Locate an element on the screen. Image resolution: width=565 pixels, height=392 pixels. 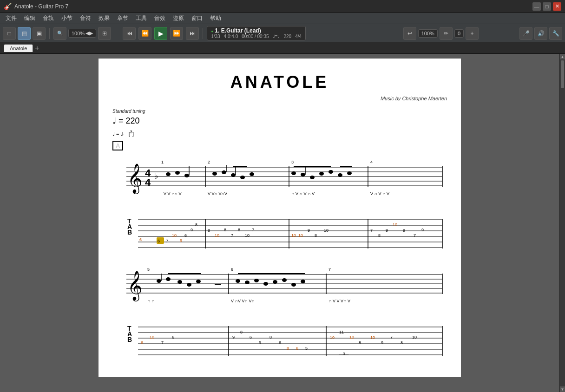
menu-view: 迹原 is located at coordinates (178, 19).